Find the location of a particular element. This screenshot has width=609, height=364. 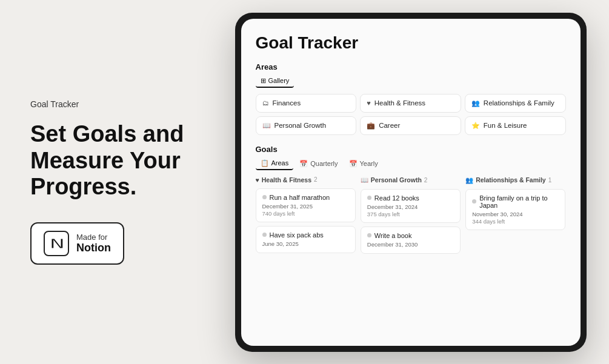

goal-six-pack: Have six pack abs June 30, 2025 is located at coordinates (305, 240).